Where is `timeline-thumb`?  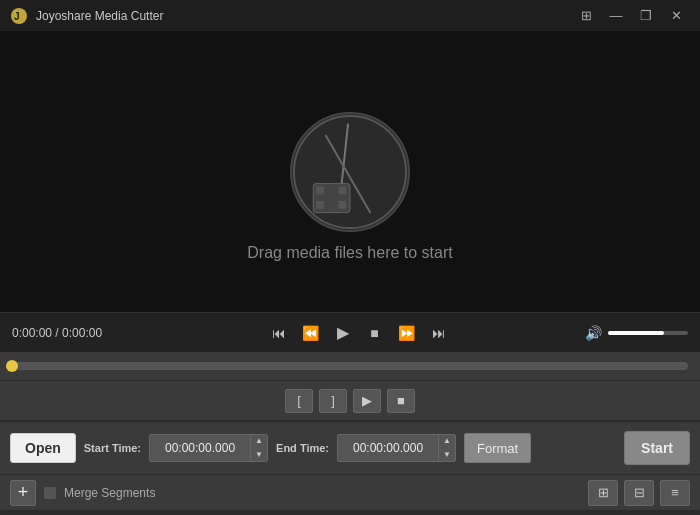 timeline-thumb is located at coordinates (12, 366).